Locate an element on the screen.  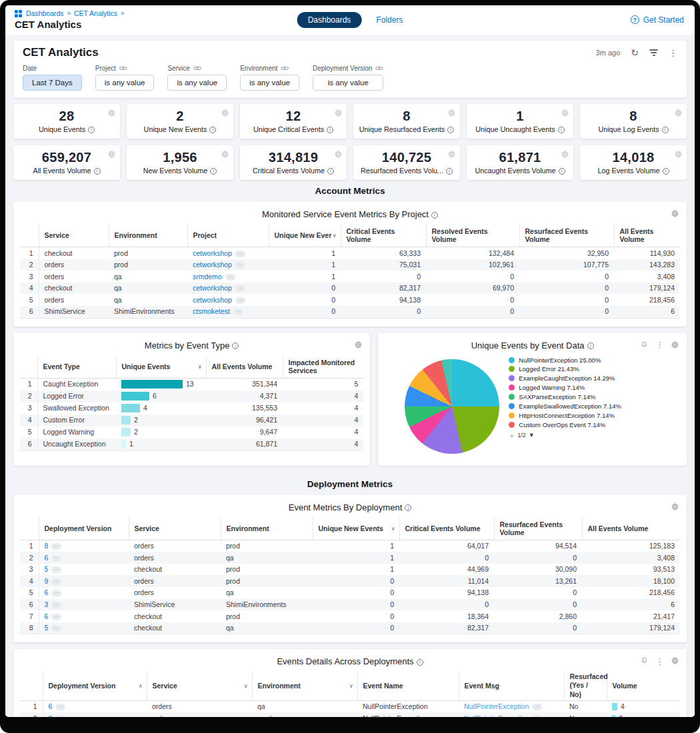
col-deployment-version: Deployment Version is located at coordinates (84, 529).